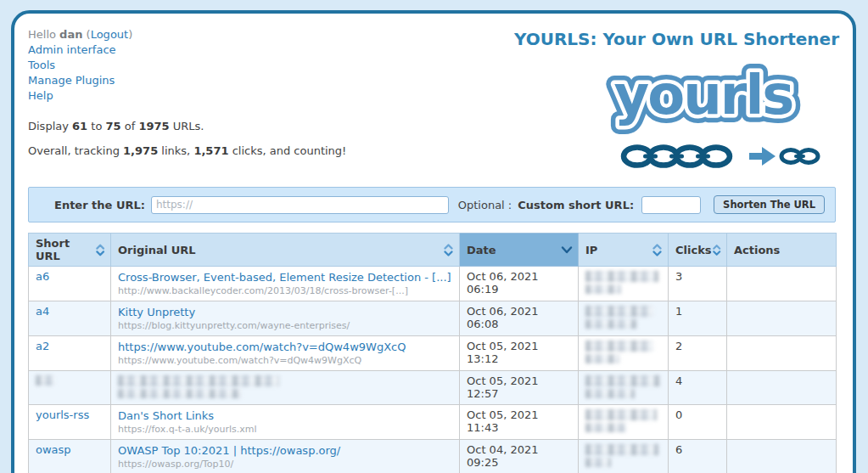  Describe the element at coordinates (671, 206) in the screenshot. I see `custom-short-url-input` at that location.